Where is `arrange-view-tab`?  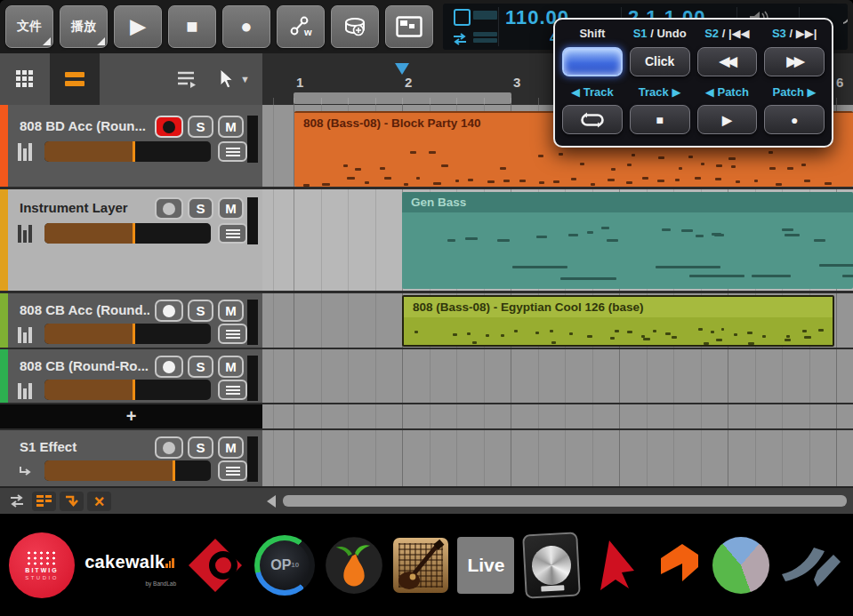 arrange-view-tab is located at coordinates (75, 79).